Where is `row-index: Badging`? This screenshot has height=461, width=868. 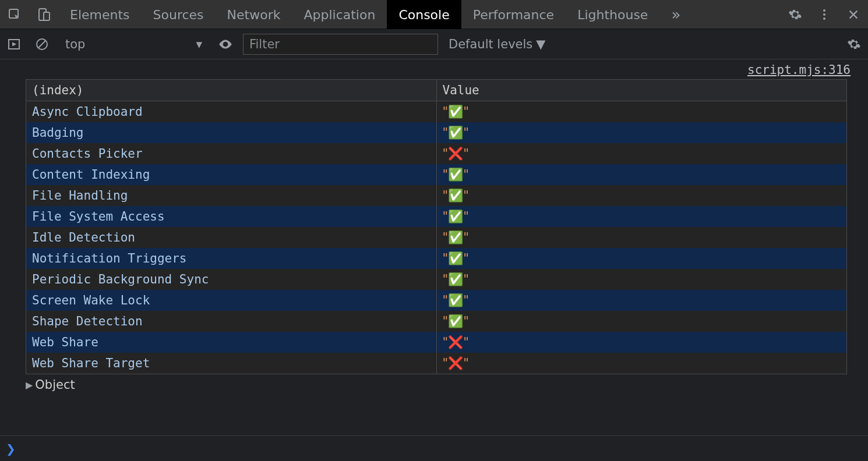 row-index: Badging is located at coordinates (232, 133).